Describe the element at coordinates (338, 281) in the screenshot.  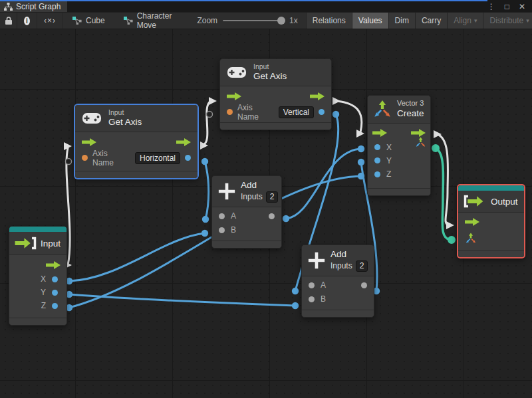
I see `node-add-2: Add Inputs 2 A B` at that location.